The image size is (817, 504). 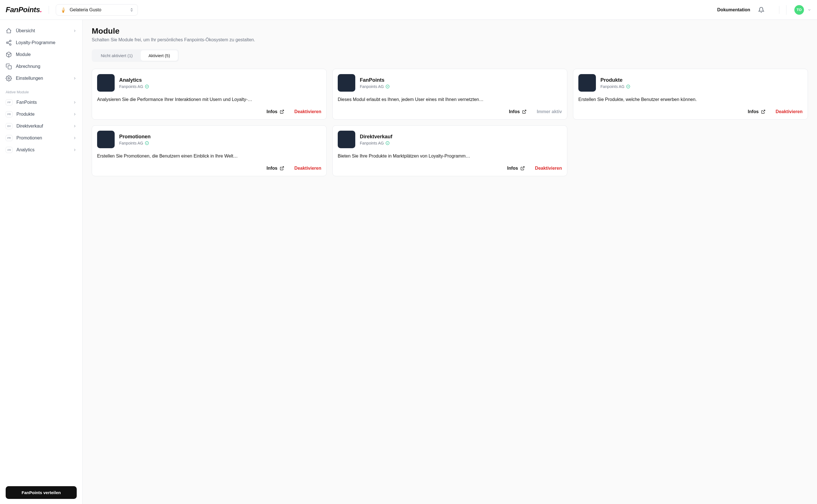 I want to click on module-card-direktverkauf: DirektverkaufFanpoints AGBieten Sie Ihre…, so click(x=450, y=151).